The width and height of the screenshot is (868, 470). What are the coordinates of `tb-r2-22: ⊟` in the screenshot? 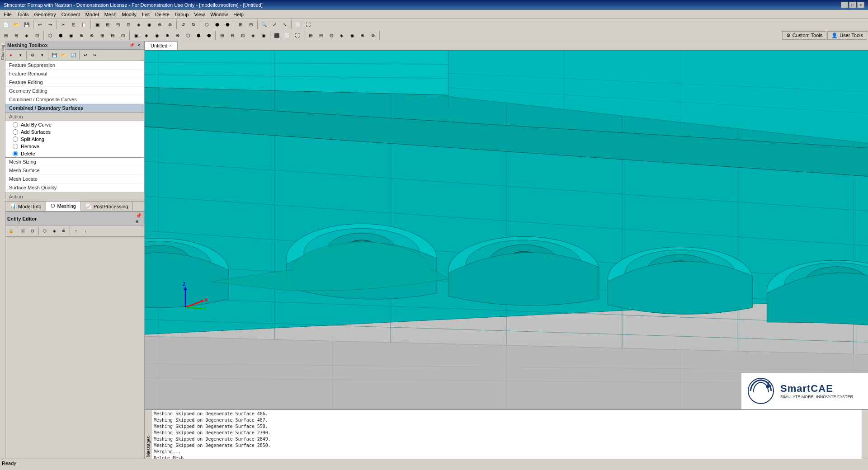 It's located at (232, 35).